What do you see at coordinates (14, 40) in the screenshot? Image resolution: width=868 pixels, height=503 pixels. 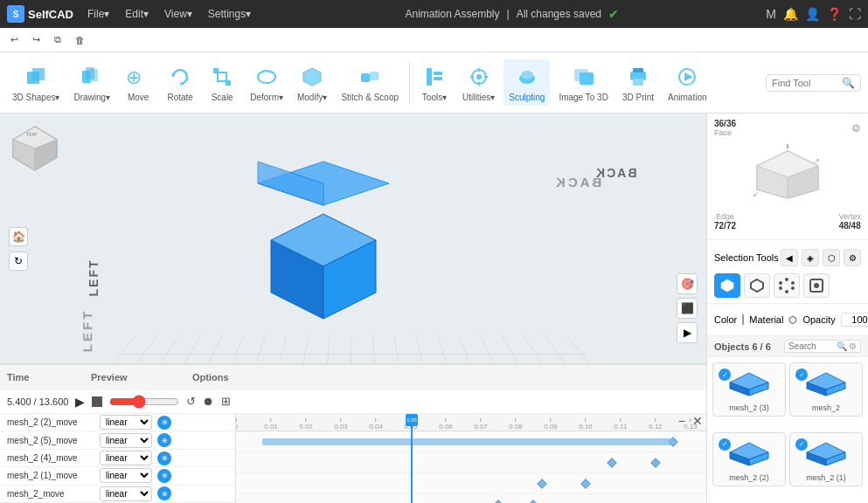 I see `undo-button: ↩` at bounding box center [14, 40].